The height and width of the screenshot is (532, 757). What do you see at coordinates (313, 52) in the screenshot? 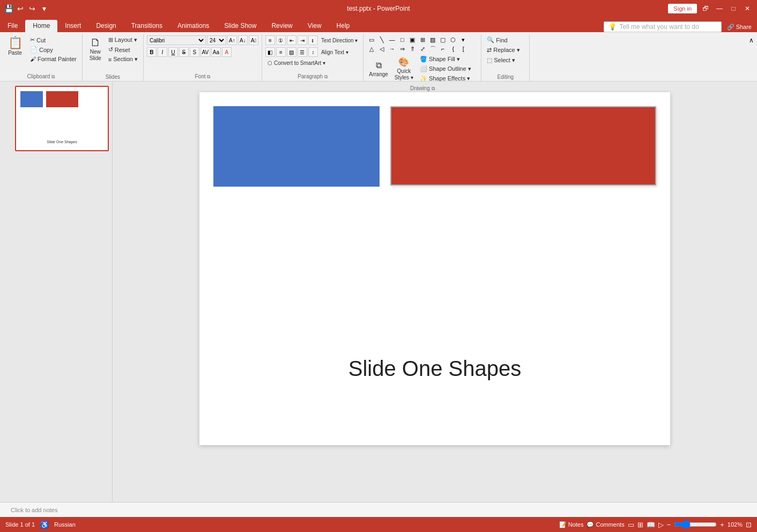
I see `line-spacing-button: ↕` at bounding box center [313, 52].